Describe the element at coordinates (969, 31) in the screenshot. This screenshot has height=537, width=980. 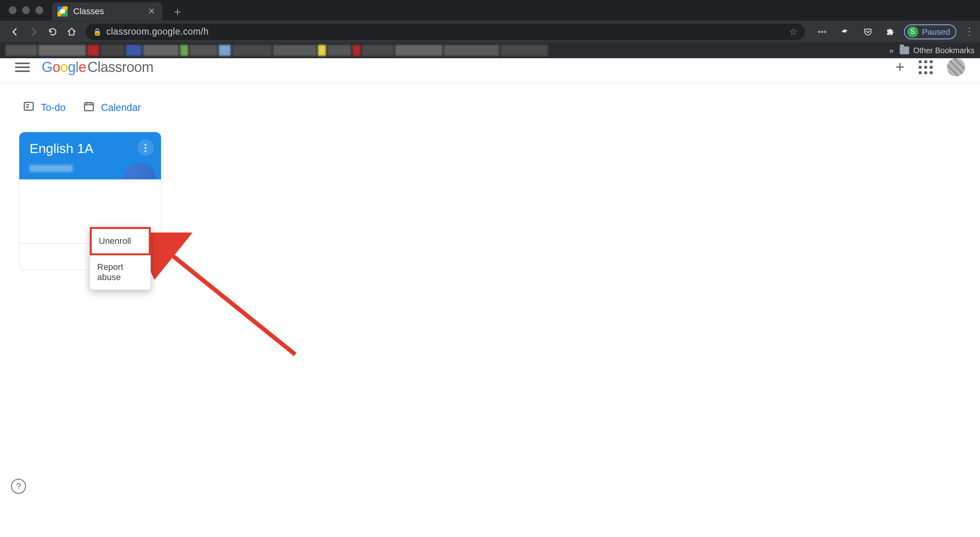
I see `browser-menu-button: ⋮` at that location.